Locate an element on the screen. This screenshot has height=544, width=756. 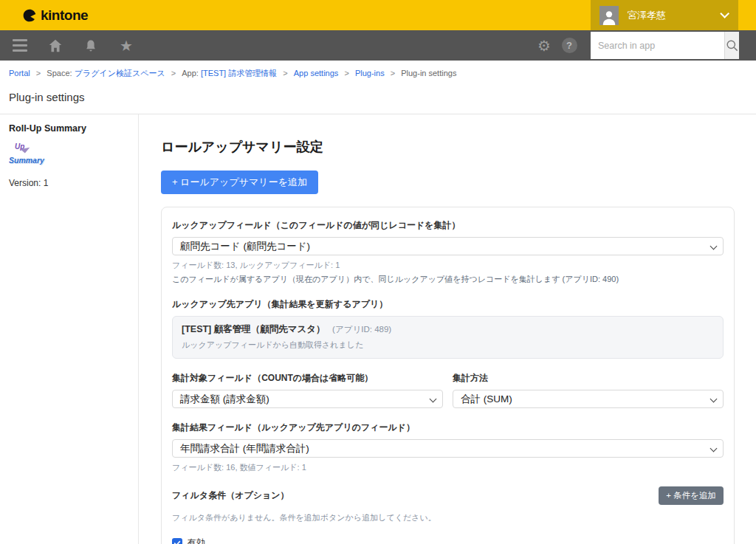
kintone-logo: kintone is located at coordinates (44, 16).